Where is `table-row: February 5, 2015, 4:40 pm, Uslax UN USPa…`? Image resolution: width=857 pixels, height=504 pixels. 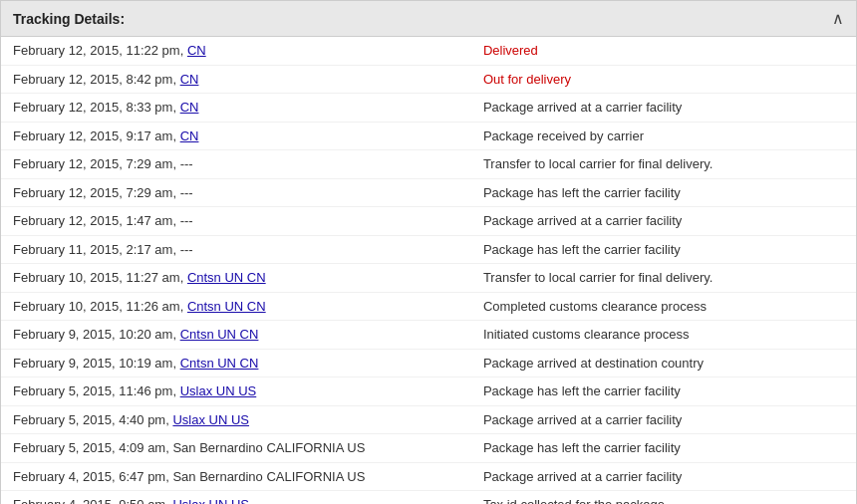 table-row: February 5, 2015, 4:40 pm, Uslax UN USPa… is located at coordinates (428, 420).